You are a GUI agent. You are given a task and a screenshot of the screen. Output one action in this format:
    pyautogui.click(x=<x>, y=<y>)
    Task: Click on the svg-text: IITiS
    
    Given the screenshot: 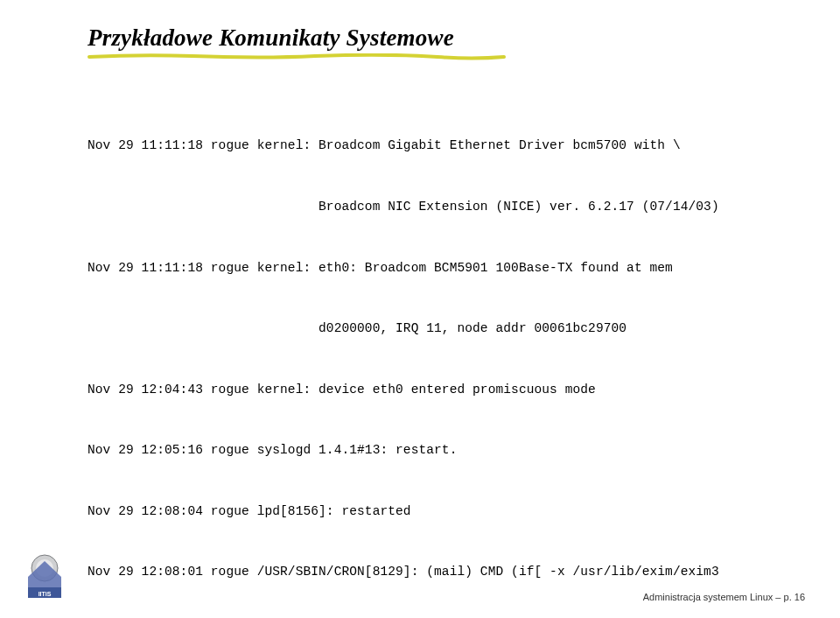 What is the action you would take?
    pyautogui.click(x=46, y=593)
    